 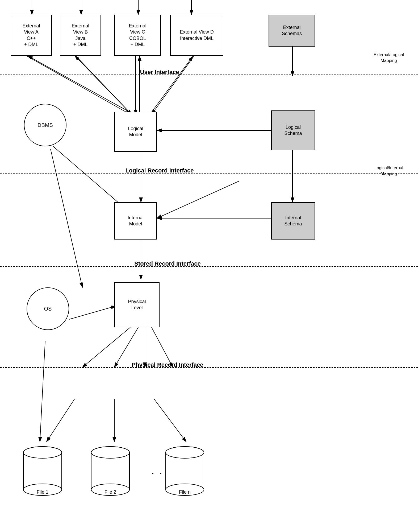 I want to click on internal-schema: Internal Schema, so click(x=293, y=221).